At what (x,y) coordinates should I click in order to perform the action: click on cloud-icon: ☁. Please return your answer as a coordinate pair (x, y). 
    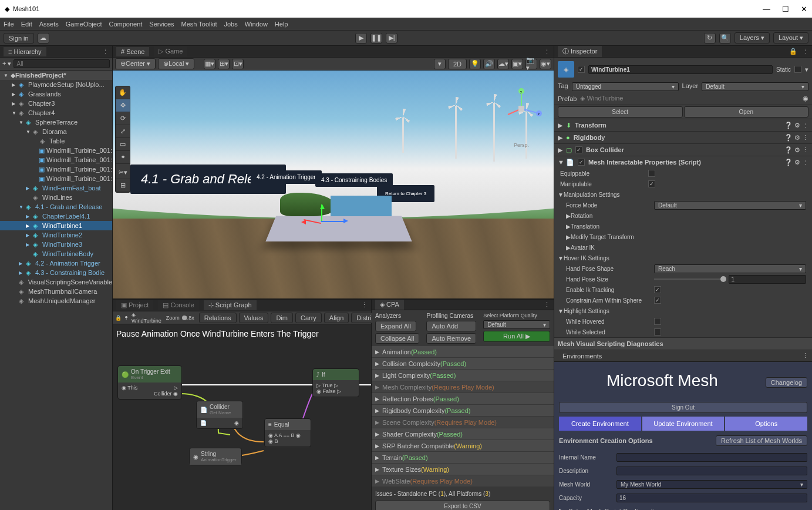
    Looking at the image, I should click on (43, 38).